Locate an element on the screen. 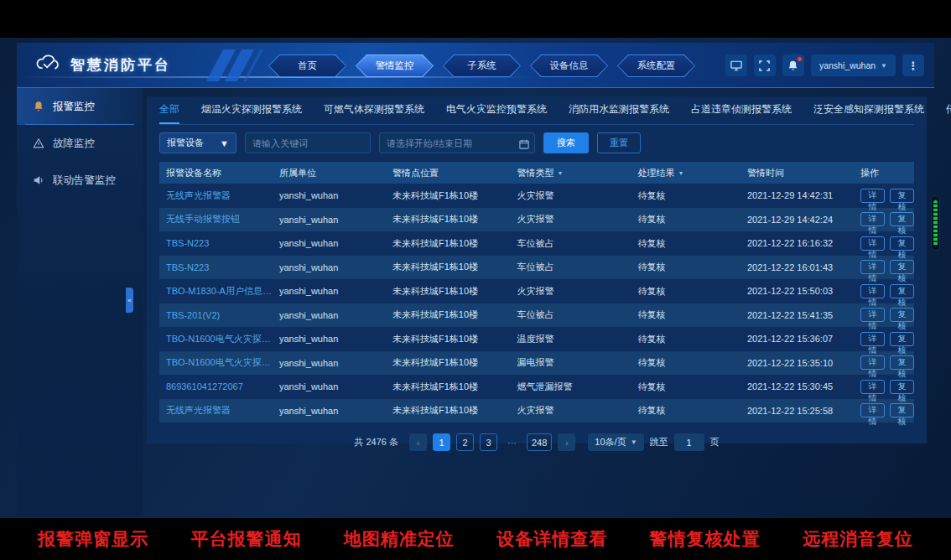 The width and height of the screenshot is (951, 560). tab-smoke-temp-fire: 烟温火灾探测报警系统 is located at coordinates (252, 113).